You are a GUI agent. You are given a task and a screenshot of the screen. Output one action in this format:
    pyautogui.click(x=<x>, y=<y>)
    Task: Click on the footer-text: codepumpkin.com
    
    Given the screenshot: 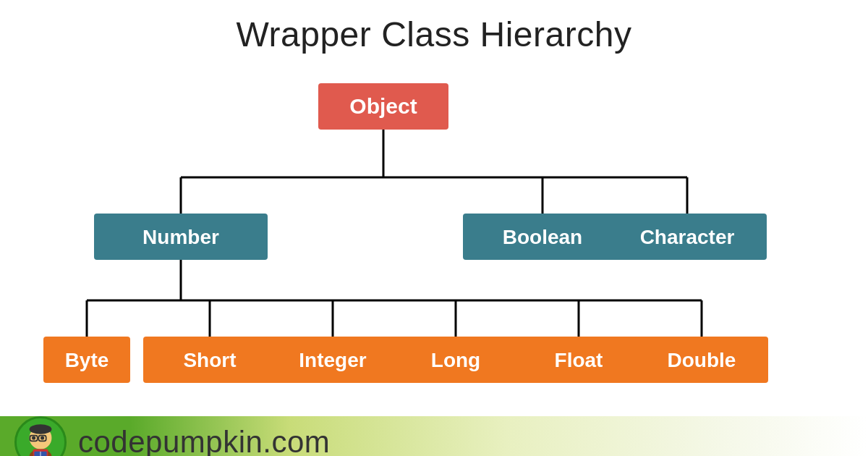 What is the action you would take?
    pyautogui.click(x=204, y=440)
    